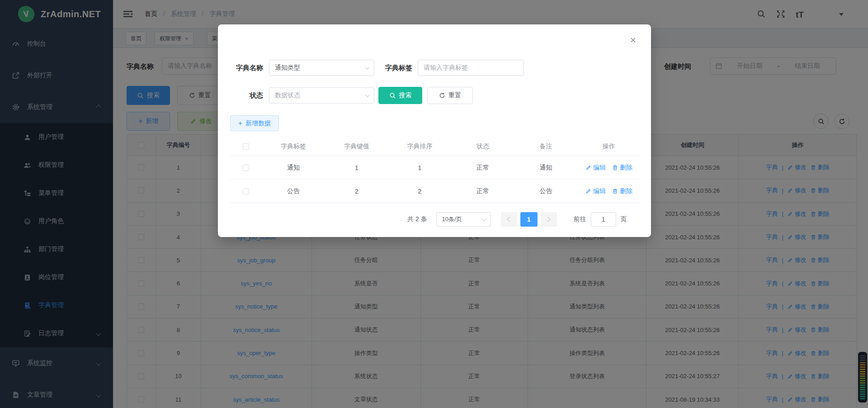 The width and height of the screenshot is (868, 408). I want to click on dialog-table-row: 公告 2 2 正常 公告 编辑 删除, so click(435, 191).